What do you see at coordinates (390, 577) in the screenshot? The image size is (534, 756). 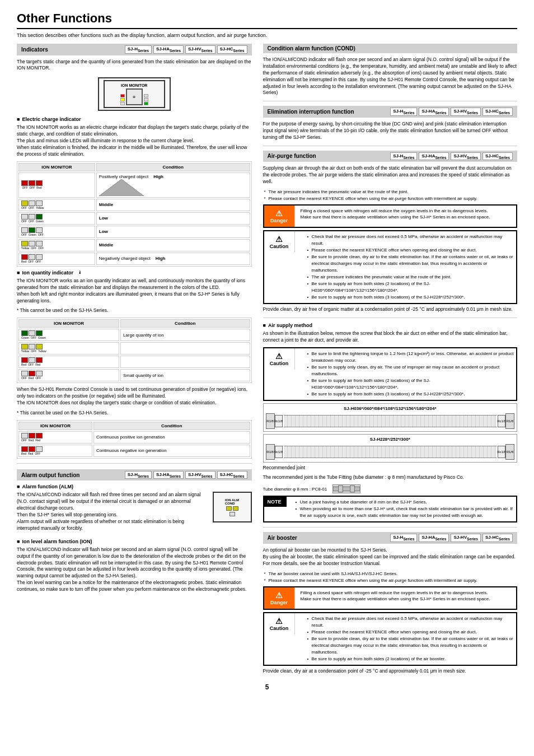 I see `air-booster-notes: The air booster cannot be used with SJ-H…` at bounding box center [390, 577].